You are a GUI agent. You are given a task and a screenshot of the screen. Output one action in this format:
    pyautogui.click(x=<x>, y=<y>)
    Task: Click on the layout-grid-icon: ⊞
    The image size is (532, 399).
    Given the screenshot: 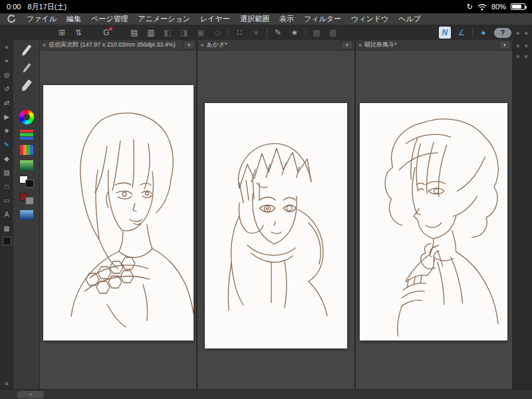 What is the action you would take?
    pyautogui.click(x=62, y=33)
    